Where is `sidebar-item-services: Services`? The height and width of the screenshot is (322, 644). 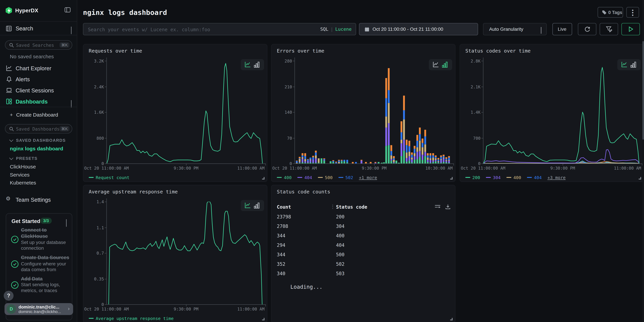
sidebar-item-services: Services is located at coordinates (20, 175).